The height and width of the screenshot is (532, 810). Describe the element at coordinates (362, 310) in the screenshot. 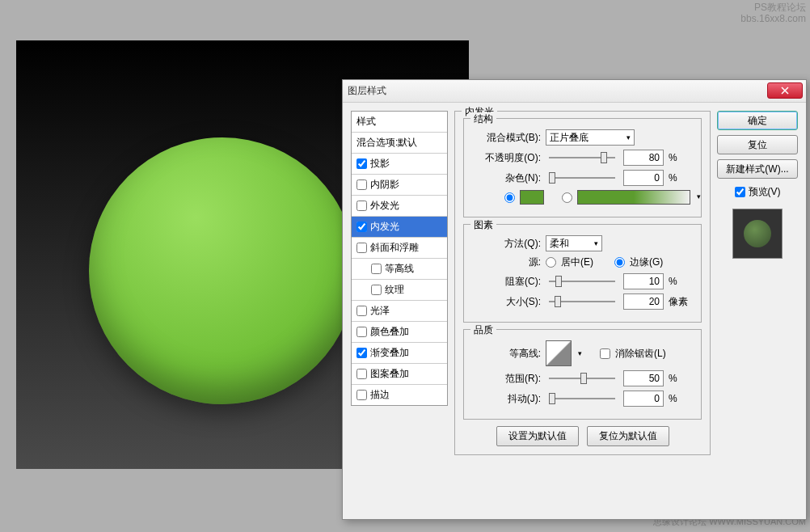

I see `satin-checkbox` at that location.